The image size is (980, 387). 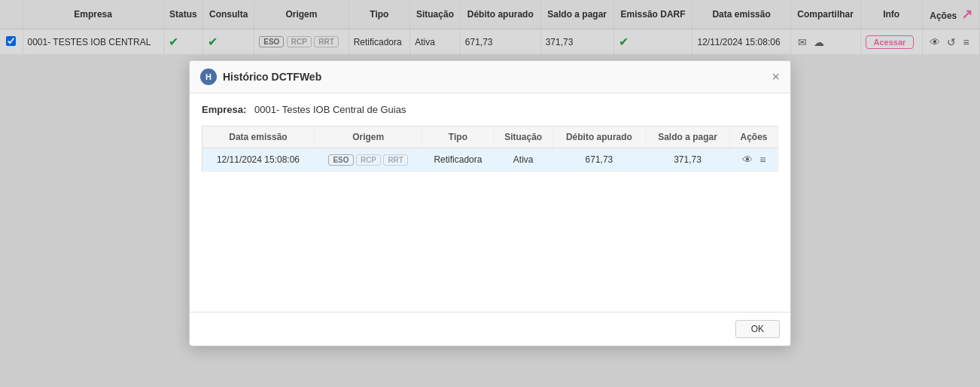 I want to click on inner-table: Data emissão Origem Tipo Situação Débito…, so click(x=490, y=149).